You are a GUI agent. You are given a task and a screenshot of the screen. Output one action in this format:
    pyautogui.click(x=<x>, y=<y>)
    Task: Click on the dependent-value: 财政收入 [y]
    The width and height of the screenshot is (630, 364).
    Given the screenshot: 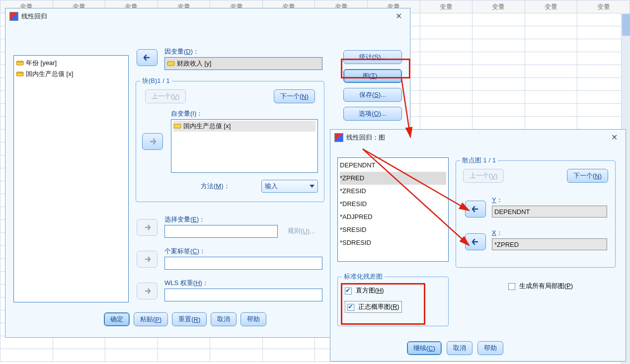 What is the action you would take?
    pyautogui.click(x=194, y=64)
    